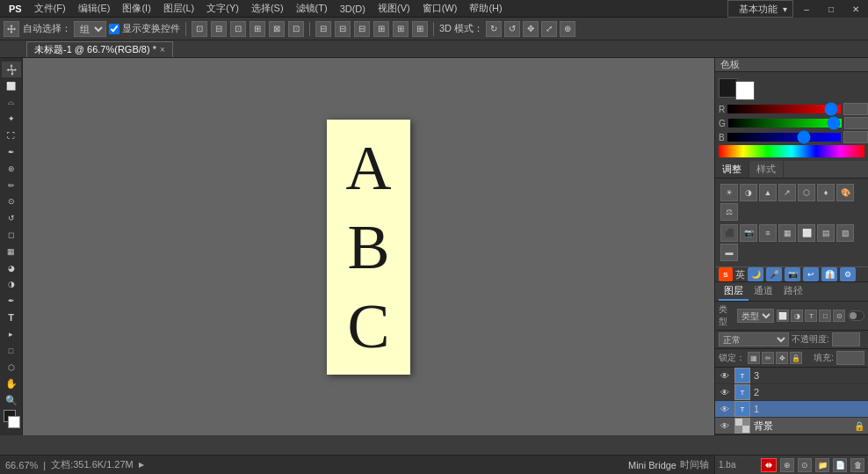 This screenshot has height=474, width=868. What do you see at coordinates (440, 9) in the screenshot?
I see `menu-window: 窗口(W)` at bounding box center [440, 9].